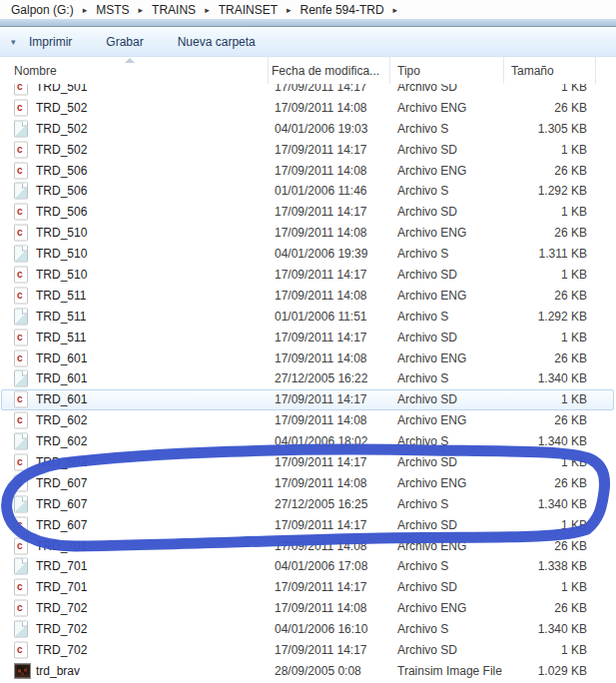  What do you see at coordinates (325, 71) in the screenshot?
I see `column-header-fecha: Fecha de modifica...` at bounding box center [325, 71].